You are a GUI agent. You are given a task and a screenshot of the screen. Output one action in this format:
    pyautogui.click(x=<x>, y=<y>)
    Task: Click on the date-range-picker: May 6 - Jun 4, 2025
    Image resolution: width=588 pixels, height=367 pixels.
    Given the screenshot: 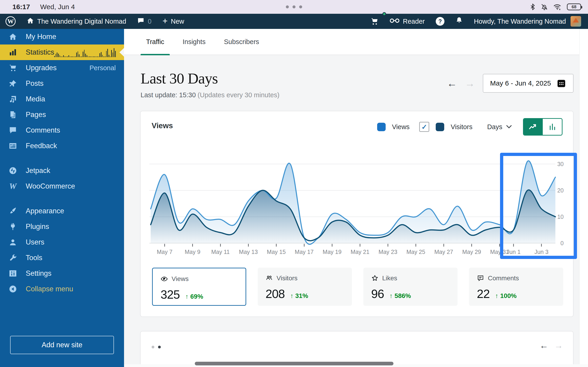 What is the action you would take?
    pyautogui.click(x=528, y=83)
    